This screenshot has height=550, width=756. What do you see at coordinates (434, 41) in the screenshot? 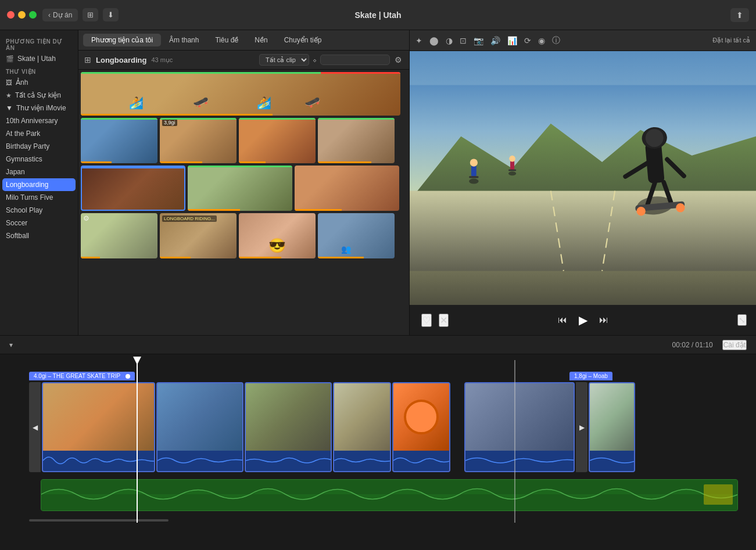
I see `color-wheel-icon: ⬤` at bounding box center [434, 41].